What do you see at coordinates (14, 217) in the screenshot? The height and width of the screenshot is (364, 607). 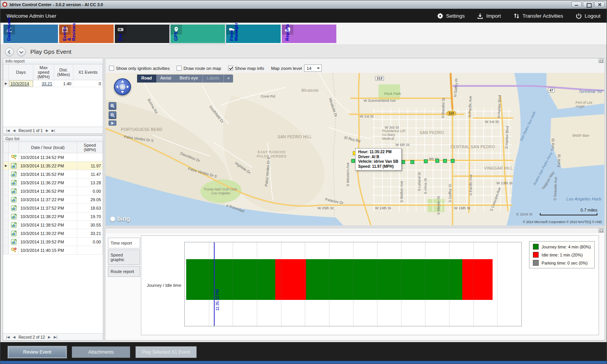 I see `gps-event-icon` at bounding box center [14, 217].